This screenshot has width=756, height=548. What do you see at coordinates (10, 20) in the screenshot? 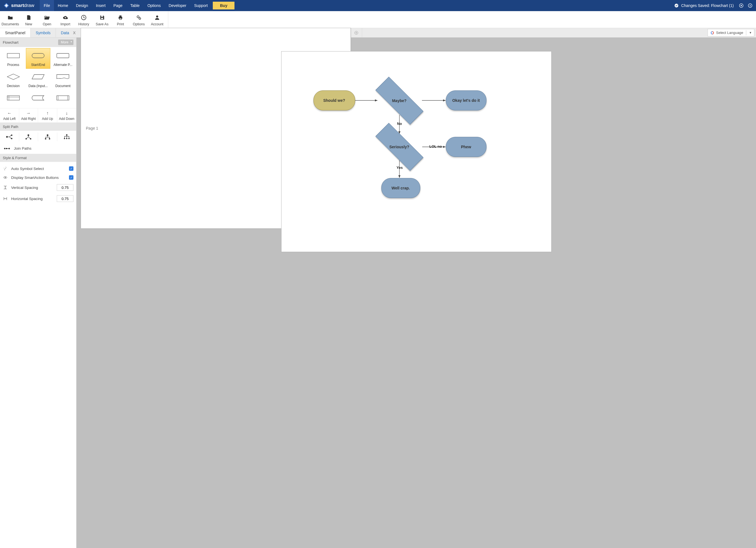
I see `tool-documents: Documents` at bounding box center [10, 20].